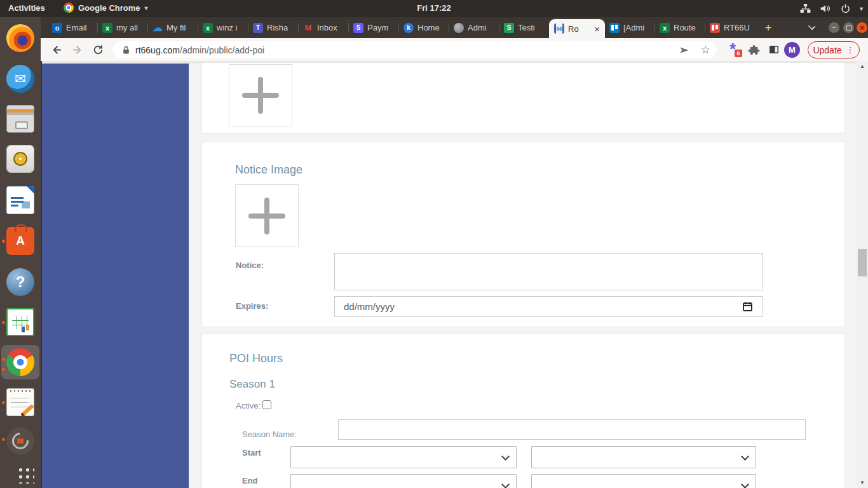 The width and height of the screenshot is (868, 488). What do you see at coordinates (20, 441) in the screenshot?
I see `software-updater-icon` at bounding box center [20, 441].